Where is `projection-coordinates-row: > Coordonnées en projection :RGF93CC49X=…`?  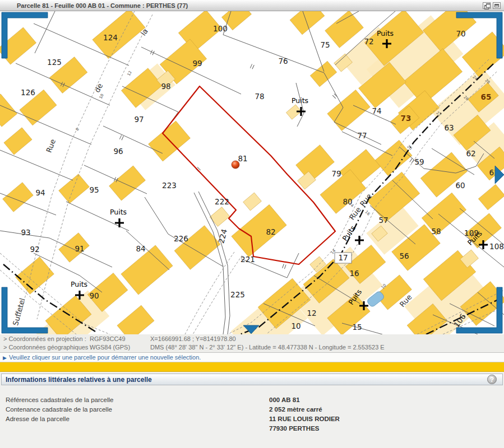
projection-coordinates-row: > Coordonnées en projection :RGF93CC49X=… is located at coordinates (252, 339).